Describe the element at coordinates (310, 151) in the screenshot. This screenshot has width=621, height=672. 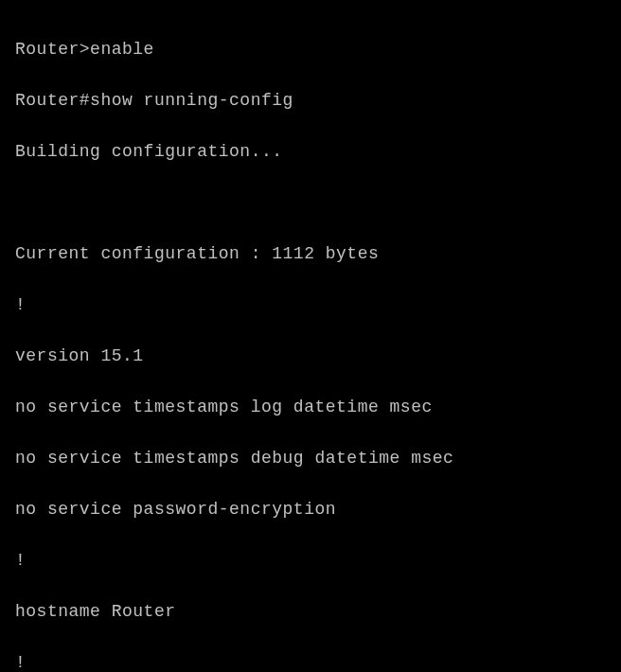
I see `cli-line: Building configuration...` at that location.